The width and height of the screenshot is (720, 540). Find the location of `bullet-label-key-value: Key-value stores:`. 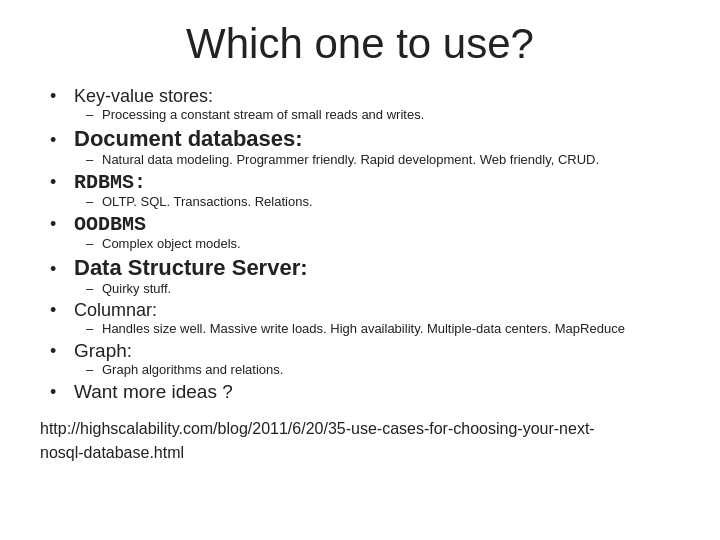

bullet-label-key-value: Key-value stores: is located at coordinates (144, 96).